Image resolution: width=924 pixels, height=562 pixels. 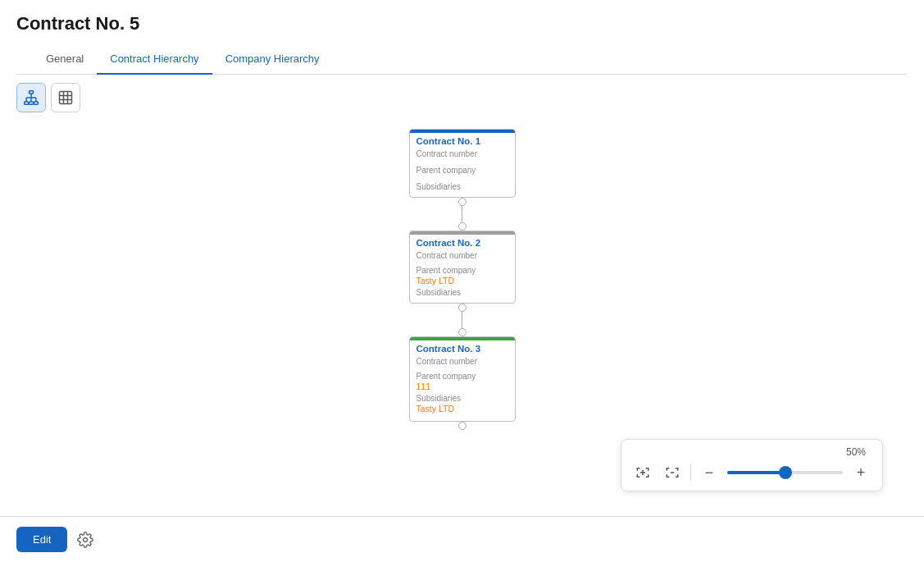 I want to click on card-field-label-1-1: Contract number, so click(x=462, y=154).